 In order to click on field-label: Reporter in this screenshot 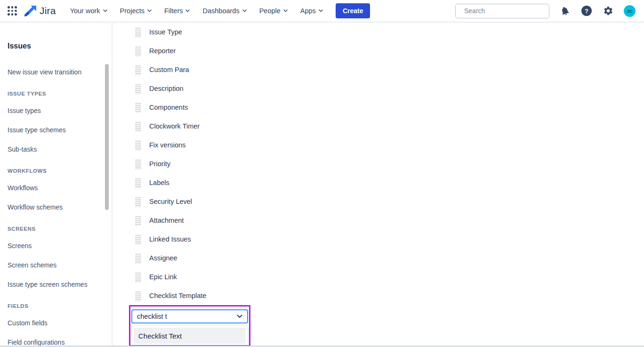, I will do `click(162, 51)`.